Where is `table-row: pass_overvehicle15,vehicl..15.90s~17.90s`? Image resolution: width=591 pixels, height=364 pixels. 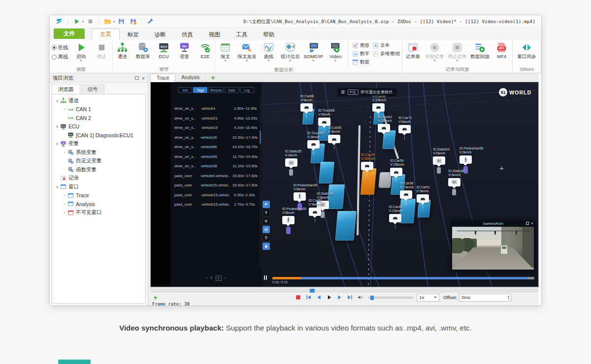
table-row: pass_overvehicle15,vehicl..15.90s~17.90s is located at coordinates (216, 185).